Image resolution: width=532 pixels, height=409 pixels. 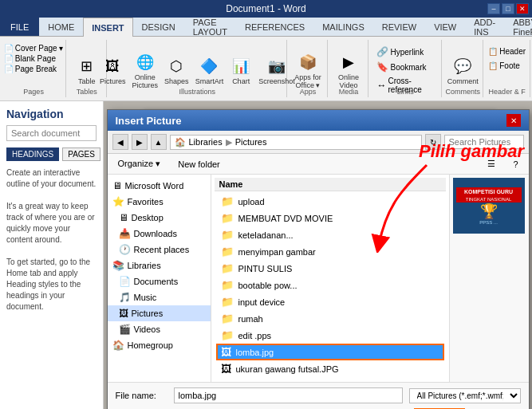 I want to click on bookmark-button: 🔖Bookmark, so click(x=405, y=67).